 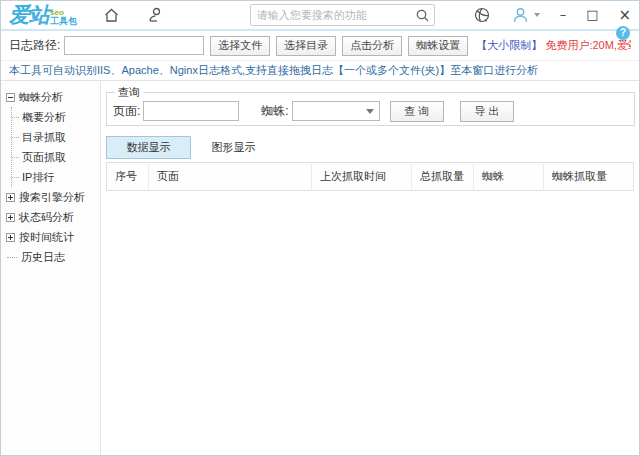 I want to click on spider-label: 蜘蛛:, so click(x=274, y=112).